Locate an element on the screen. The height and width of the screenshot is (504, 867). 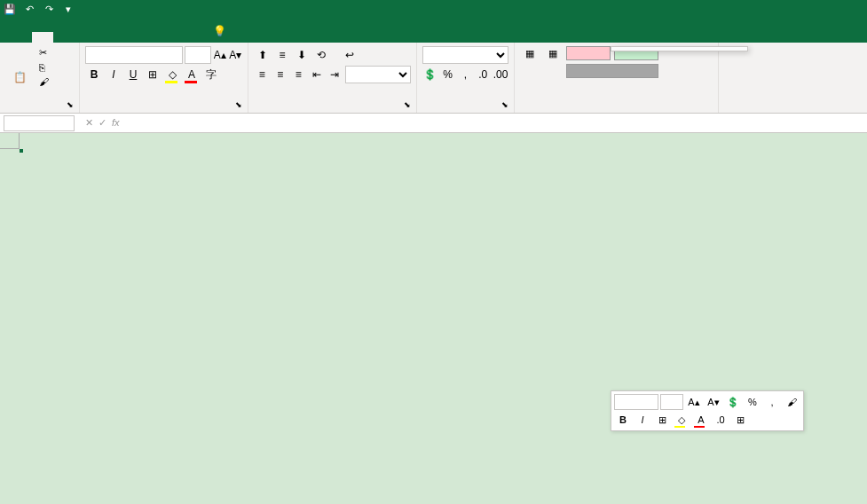
italic-button: I is located at coordinates (114, 75).